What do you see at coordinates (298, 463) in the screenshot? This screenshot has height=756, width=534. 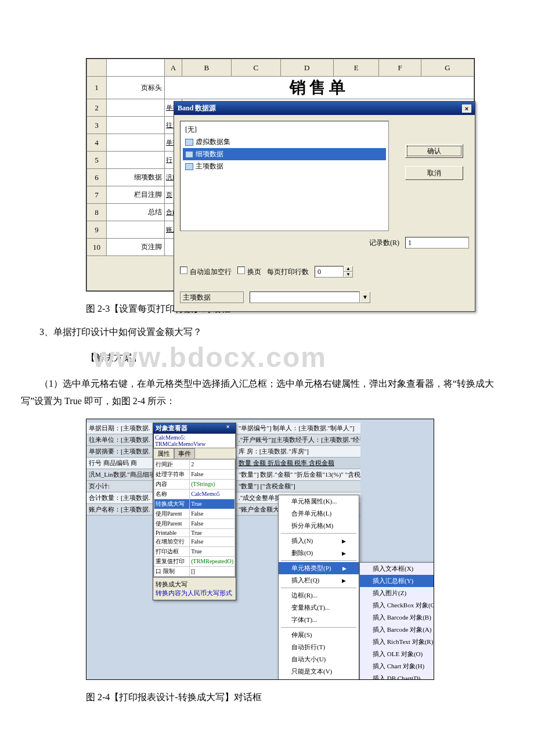 I see `designer-row: 数量 金额 折后金额 税率 含税金额` at bounding box center [298, 463].